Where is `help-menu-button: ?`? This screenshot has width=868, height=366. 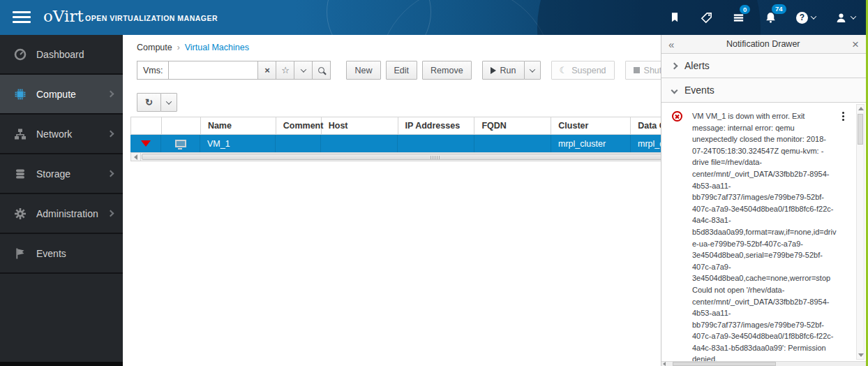
help-menu-button: ? is located at coordinates (806, 18).